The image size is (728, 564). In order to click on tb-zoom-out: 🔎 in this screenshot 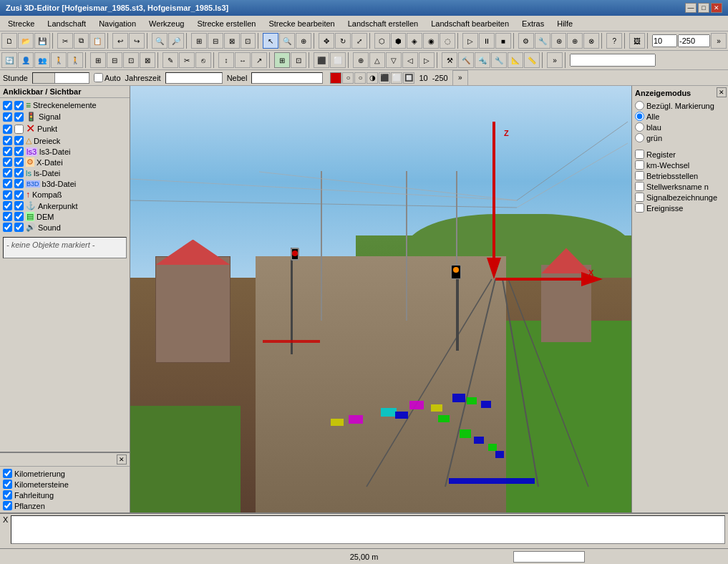, I will do `click(176, 41)`.